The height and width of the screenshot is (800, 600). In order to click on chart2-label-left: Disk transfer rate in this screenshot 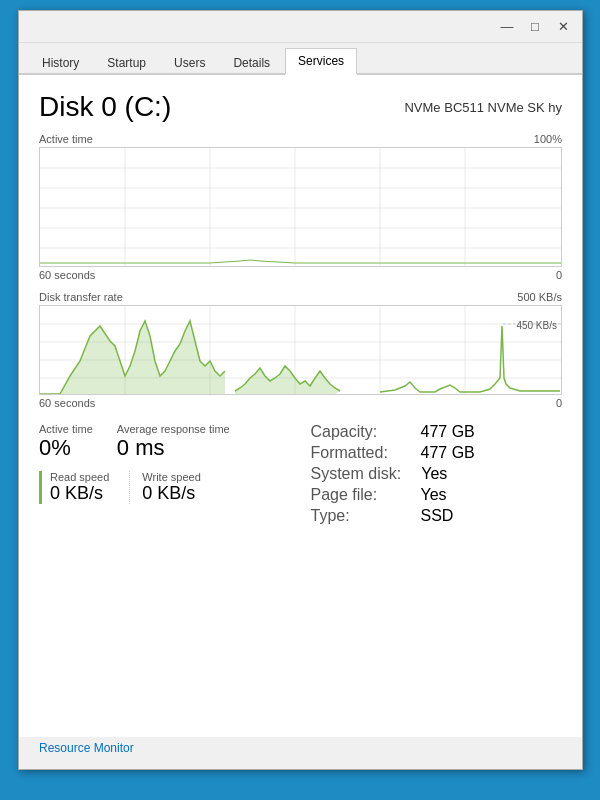, I will do `click(81, 297)`.